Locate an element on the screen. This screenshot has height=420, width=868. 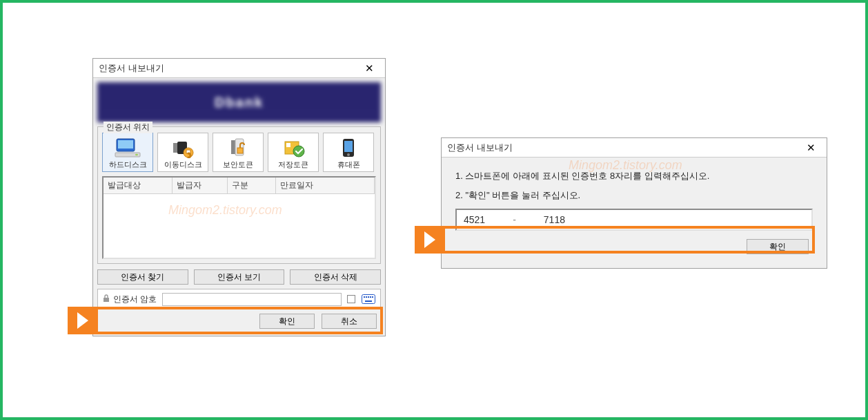
password-label: 인증서 암호 is located at coordinates (130, 300).